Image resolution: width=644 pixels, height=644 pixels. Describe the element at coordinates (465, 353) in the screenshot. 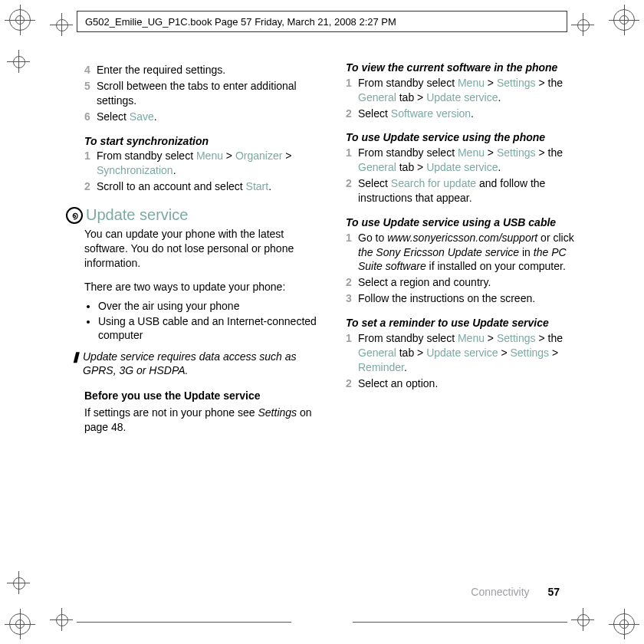

I see `reminder-step-1: 1 From standby select Menu > Settings > …` at that location.